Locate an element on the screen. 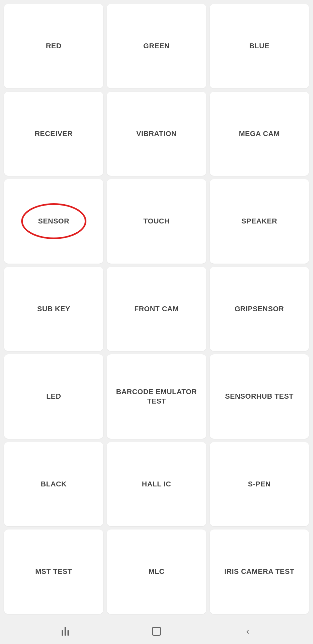 The width and height of the screenshot is (313, 644). grid-item-label-mega-cam: MEGA CAM is located at coordinates (260, 134).